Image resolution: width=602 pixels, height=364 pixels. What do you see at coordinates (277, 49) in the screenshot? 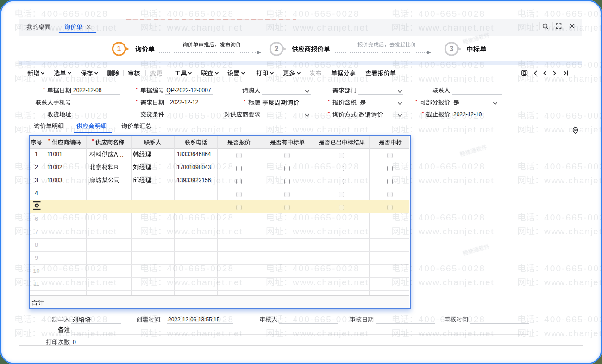
I see `svg-text: 2` at bounding box center [277, 49].